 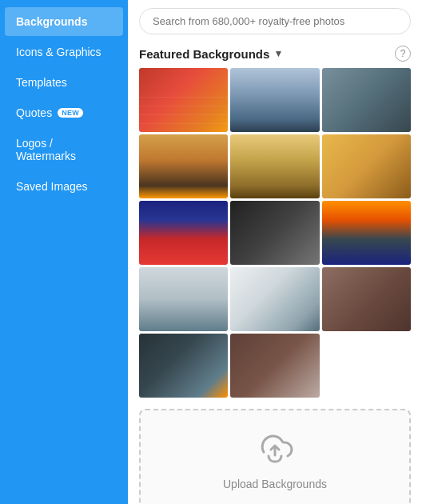 I want to click on grid-image-shoes, so click(x=184, y=233).